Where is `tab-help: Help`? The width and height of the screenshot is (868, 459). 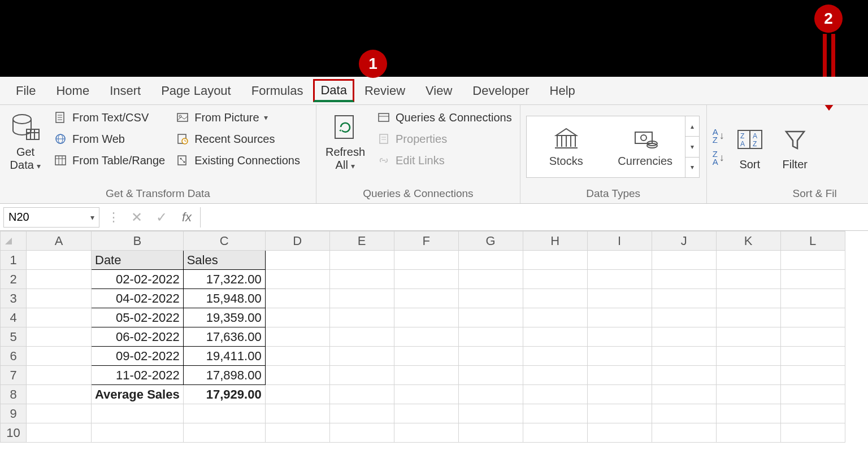
tab-help: Help is located at coordinates (563, 91).